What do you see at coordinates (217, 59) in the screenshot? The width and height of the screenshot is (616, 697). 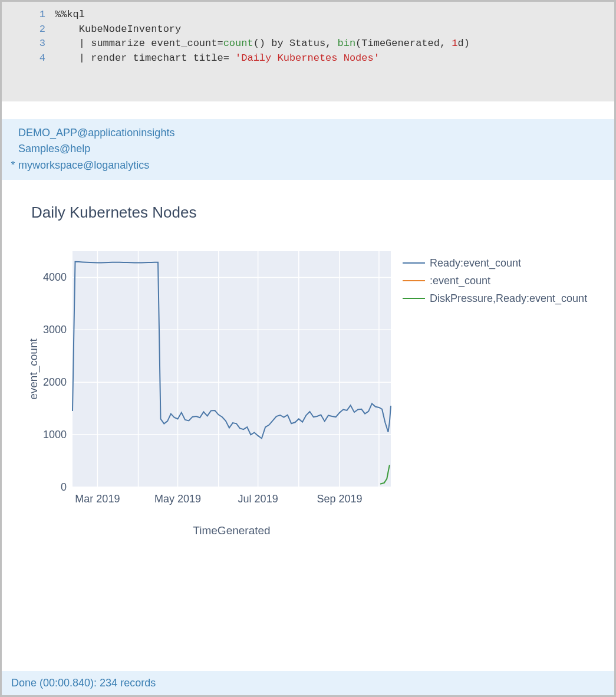 I see `code-content: | render timechart title= 'Daily Kuberne…` at bounding box center [217, 59].